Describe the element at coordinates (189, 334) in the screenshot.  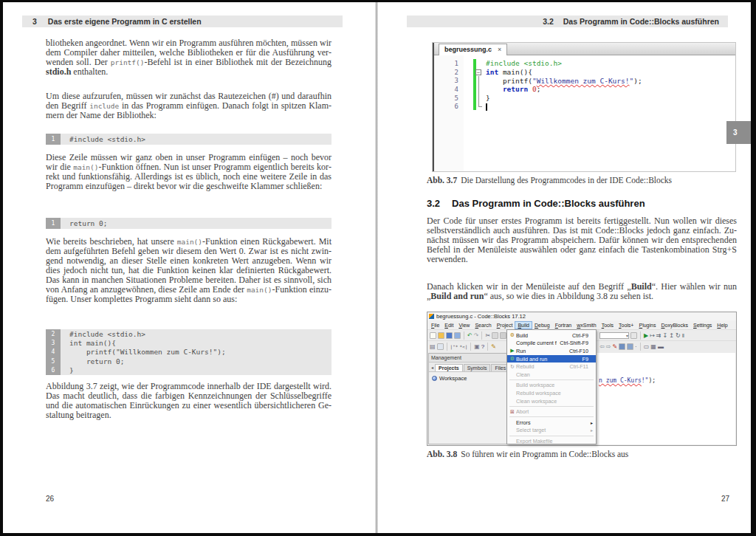
I see `listing-line: 2#include <stdio.h>` at that location.